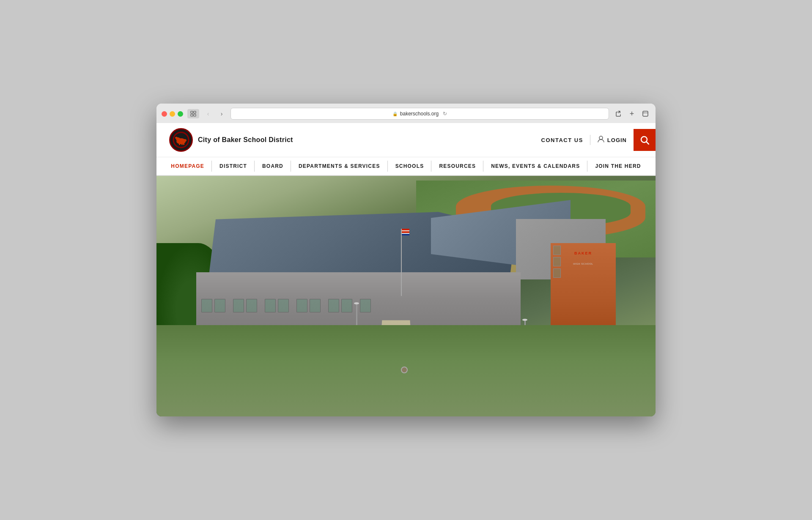 Image resolution: width=812 pixels, height=520 pixels. I want to click on flag, so click(406, 232).